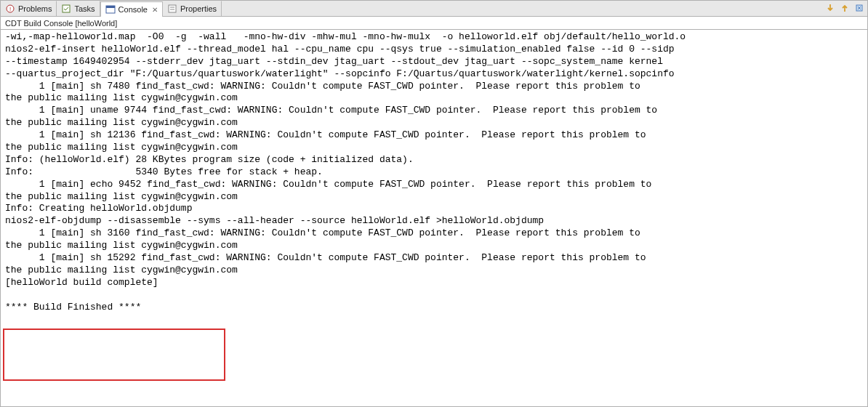 Image resolution: width=868 pixels, height=407 pixels. Describe the element at coordinates (830, 8) in the screenshot. I see `arrow-down-icon` at that location.